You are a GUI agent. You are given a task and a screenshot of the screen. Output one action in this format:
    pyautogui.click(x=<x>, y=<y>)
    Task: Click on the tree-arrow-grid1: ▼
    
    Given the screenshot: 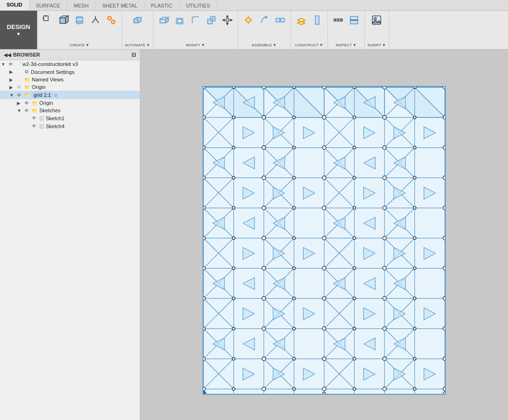 What is the action you would take?
    pyautogui.click(x=12, y=95)
    